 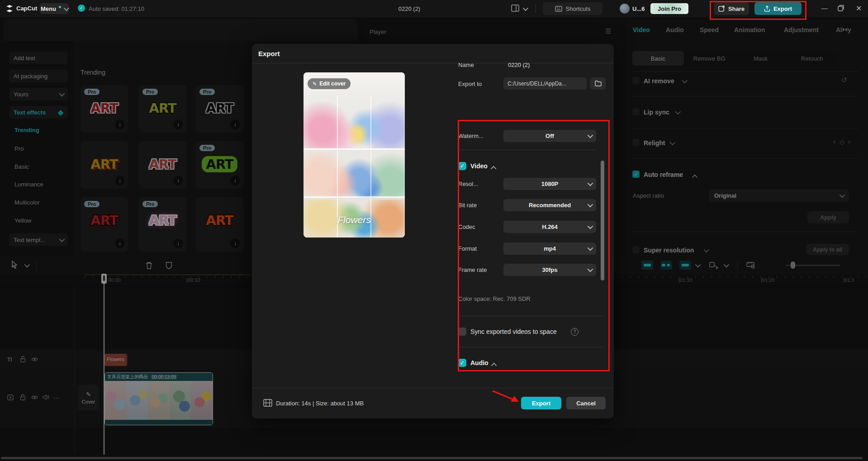 What do you see at coordinates (48, 9) in the screenshot?
I see `menu-label: Menu` at bounding box center [48, 9].